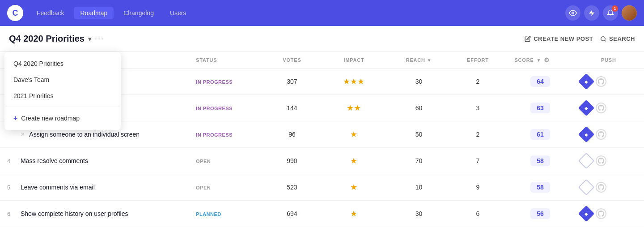  What do you see at coordinates (74, 214) in the screenshot?
I see `row-title: Show complete history on user profiles` at bounding box center [74, 214].